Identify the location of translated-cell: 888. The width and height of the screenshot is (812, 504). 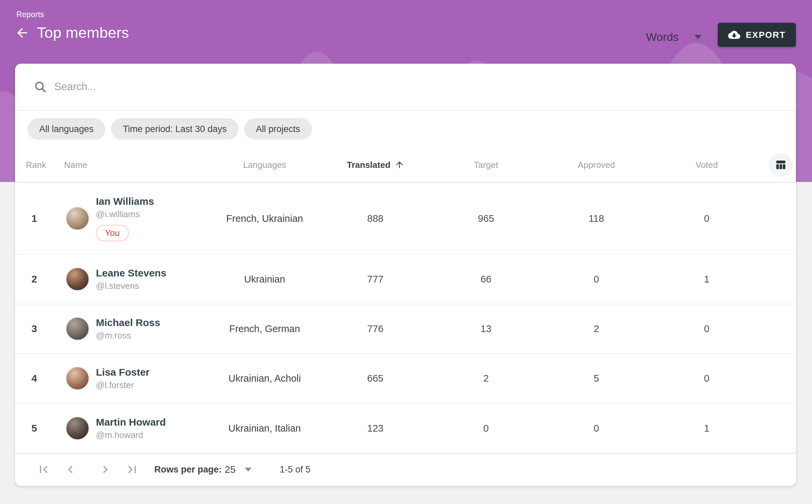
(375, 218).